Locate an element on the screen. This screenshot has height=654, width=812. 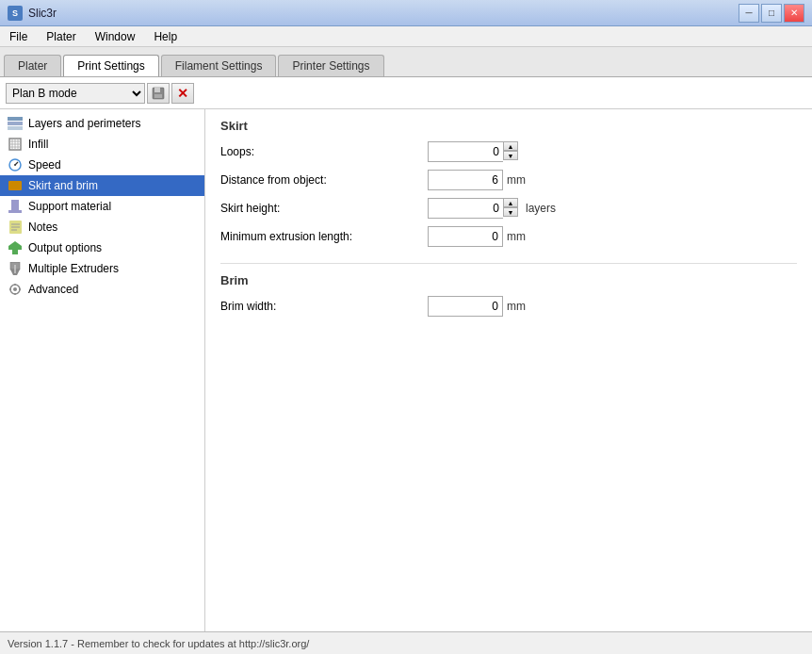
loops-row: Loops: ▲ ▼ is located at coordinates (509, 152).